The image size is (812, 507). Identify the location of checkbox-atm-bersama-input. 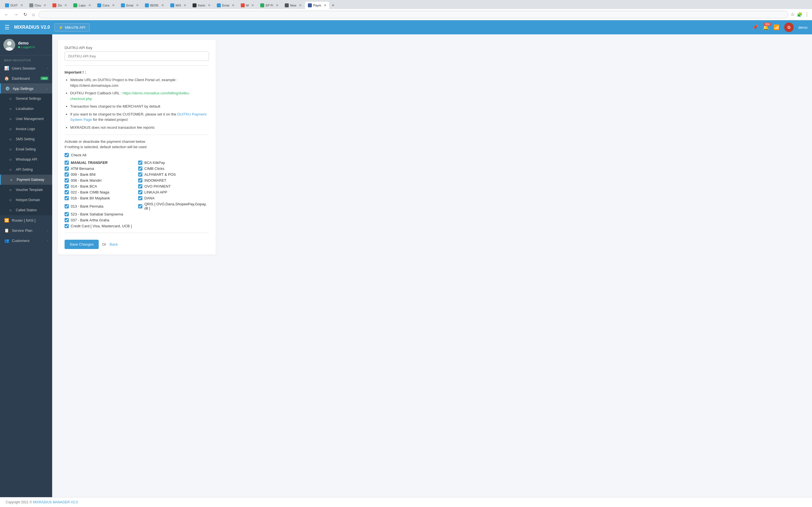
(66, 168).